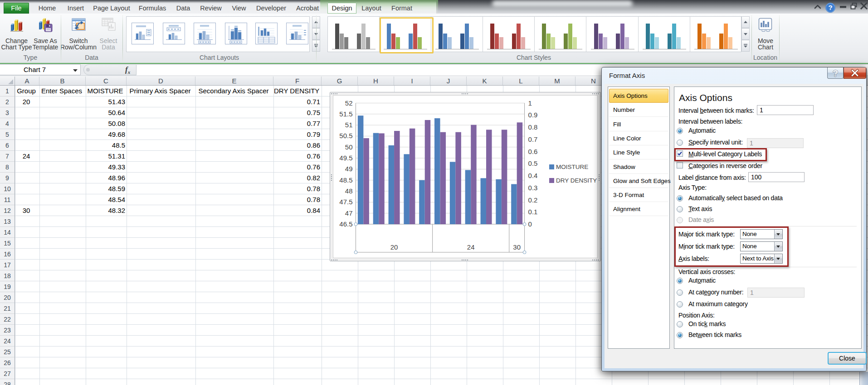 This screenshot has height=385, width=868. What do you see at coordinates (7, 124) in the screenshot?
I see `row-header-4: 4` at bounding box center [7, 124].